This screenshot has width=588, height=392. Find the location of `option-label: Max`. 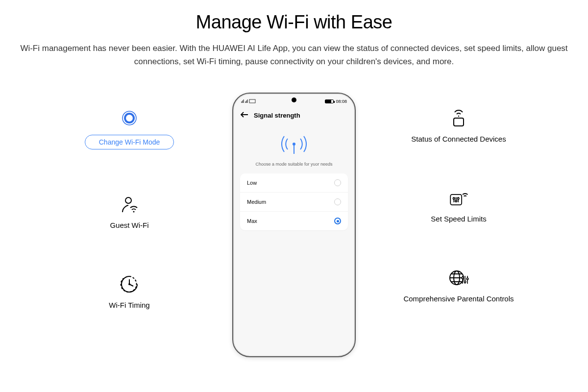

option-label: Max is located at coordinates (252, 221).